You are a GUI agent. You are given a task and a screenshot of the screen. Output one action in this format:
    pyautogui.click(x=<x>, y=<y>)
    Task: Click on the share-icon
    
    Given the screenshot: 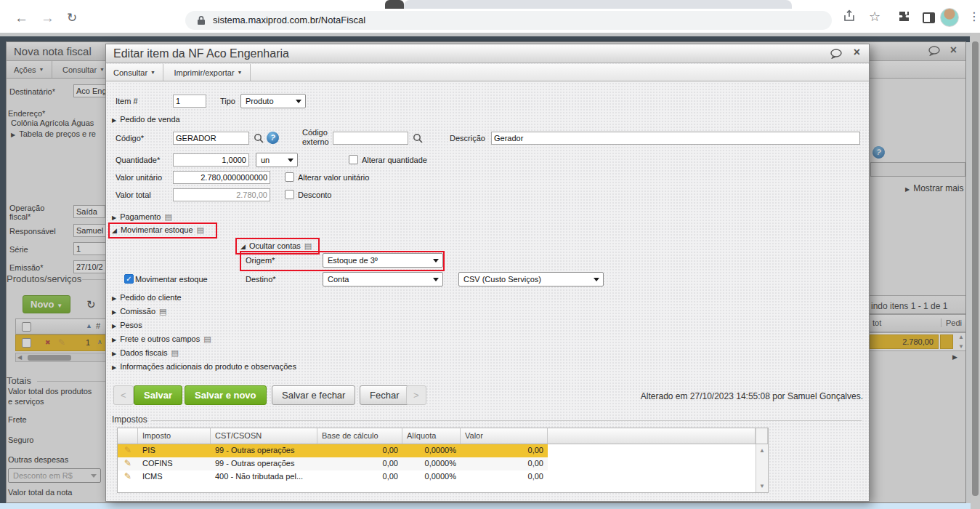 What is the action you would take?
    pyautogui.click(x=849, y=17)
    